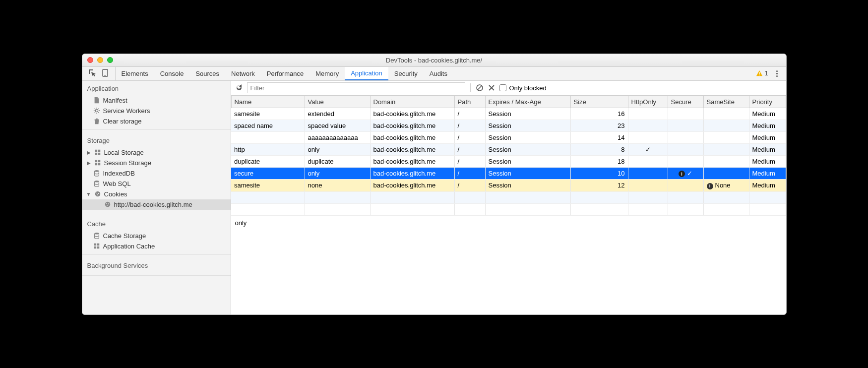  Describe the element at coordinates (157, 111) in the screenshot. I see `sidebar-item-service-workers: Service Workers` at that location.